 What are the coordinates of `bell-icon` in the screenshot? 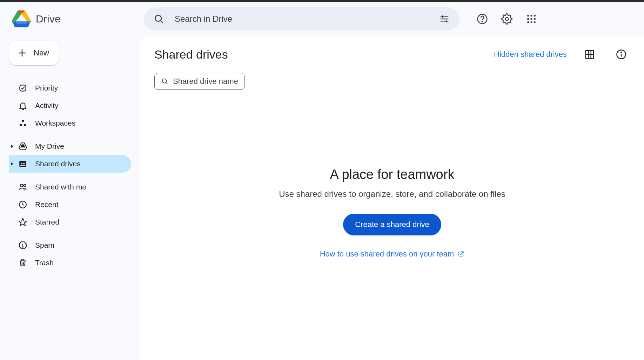 It's located at (23, 106).